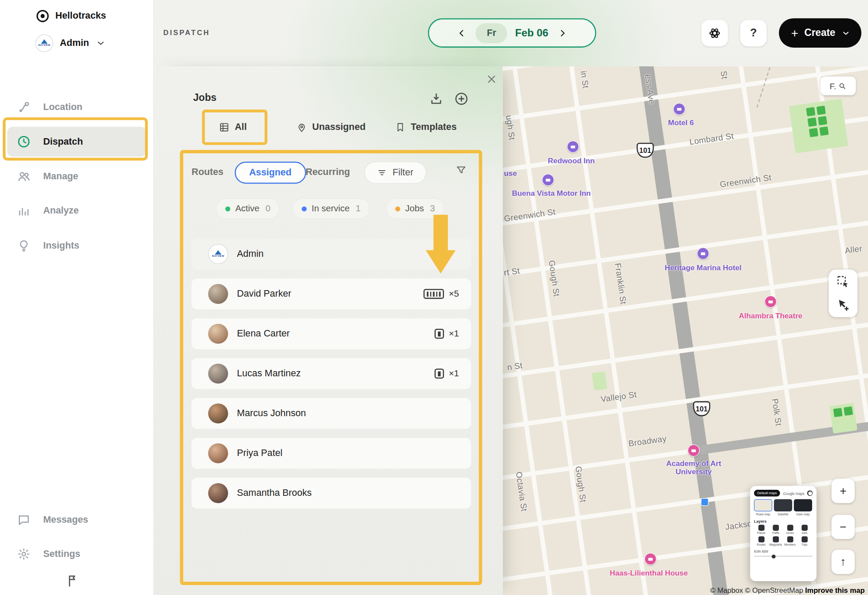  What do you see at coordinates (843, 562) in the screenshot?
I see `recenter-button: ↑` at bounding box center [843, 562].